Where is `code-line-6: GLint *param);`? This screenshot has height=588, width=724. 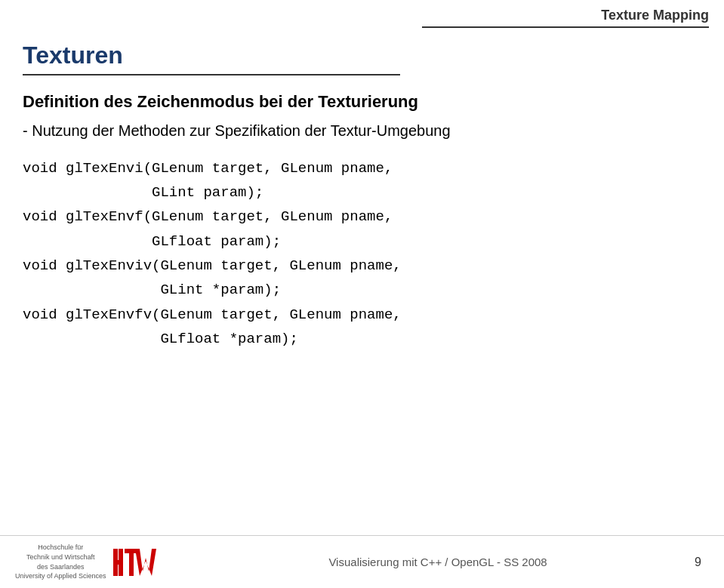
code-line-6: GLint *param); is located at coordinates (362, 290).